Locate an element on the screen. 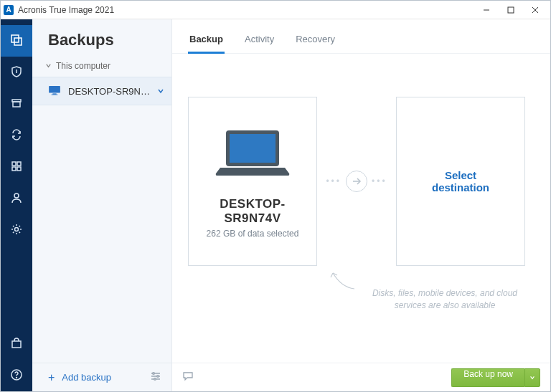 The width and height of the screenshot is (551, 392). nav-sync is located at coordinates (17, 135).